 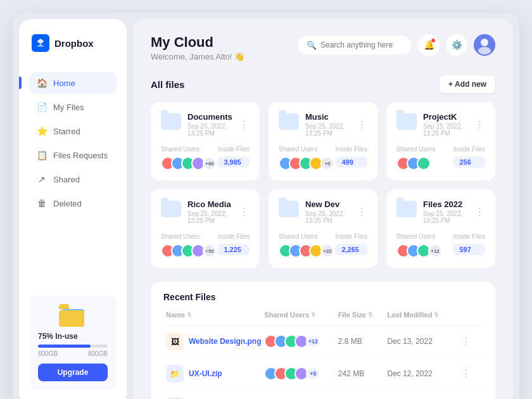 I want to click on share-icon: ↗, so click(x=42, y=179).